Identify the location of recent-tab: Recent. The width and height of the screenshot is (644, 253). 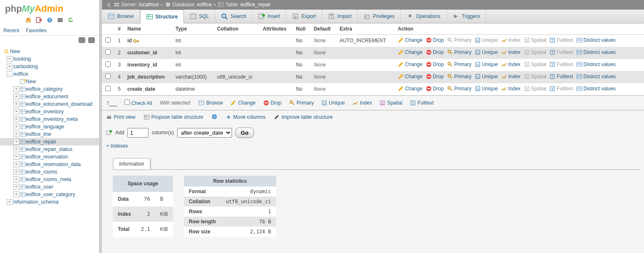
(11, 31).